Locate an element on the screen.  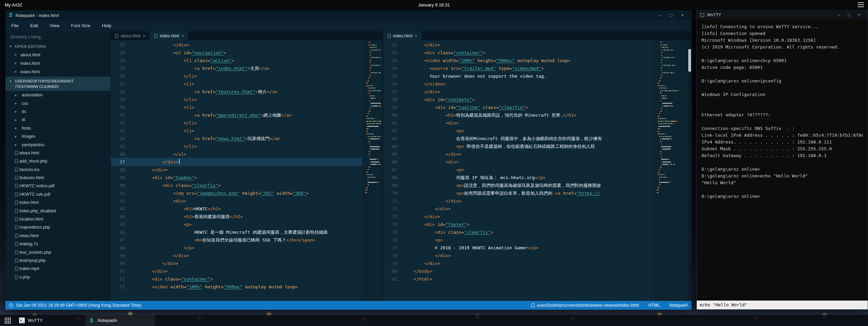
tree-file: teabag.7z is located at coordinates (58, 244).